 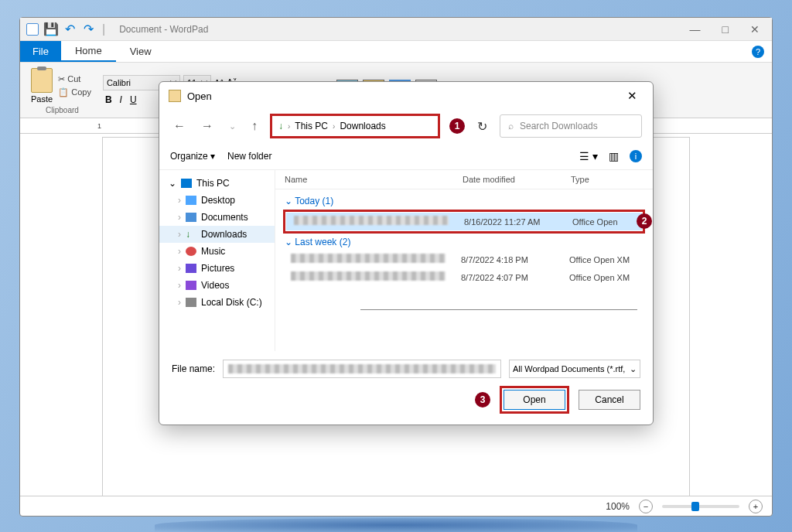 I want to click on underline-button: U, so click(x=133, y=100).